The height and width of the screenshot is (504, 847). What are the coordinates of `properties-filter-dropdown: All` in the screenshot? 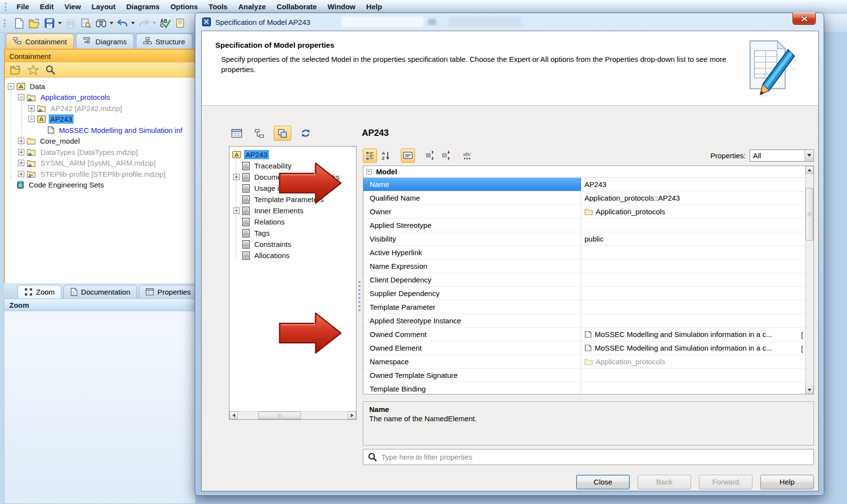 It's located at (782, 156).